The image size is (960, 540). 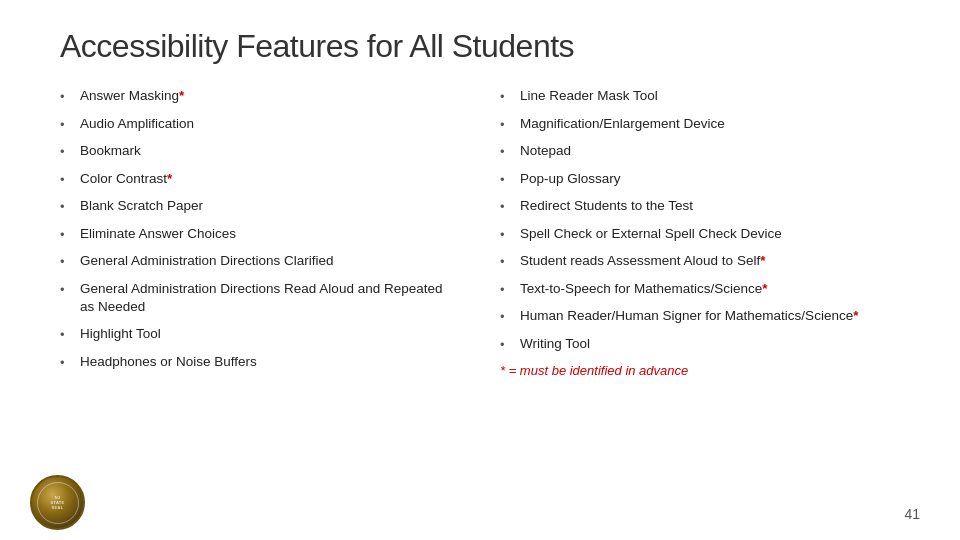 I want to click on list-item: •Redirect Students to the Test, so click(x=700, y=206).